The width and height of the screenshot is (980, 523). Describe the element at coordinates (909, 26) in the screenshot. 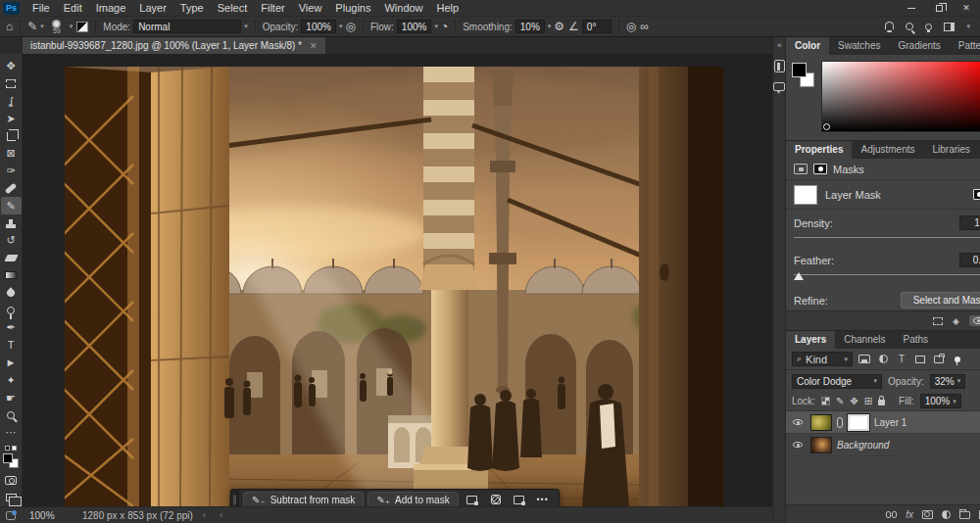

I see `search-icon` at that location.